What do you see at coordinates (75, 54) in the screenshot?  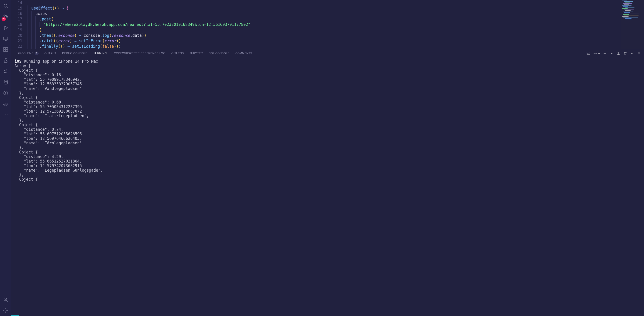 I see `panel-tab-label: DEBUG CONSOLE` at bounding box center [75, 54].